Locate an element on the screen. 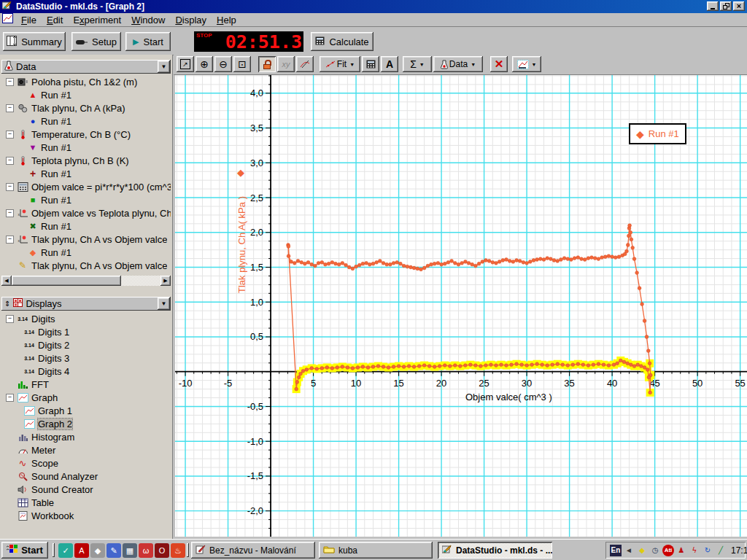 The height and width of the screenshot is (560, 747). data-item-3: −Teplota plynu, Ch B (K) is located at coordinates (86, 160).